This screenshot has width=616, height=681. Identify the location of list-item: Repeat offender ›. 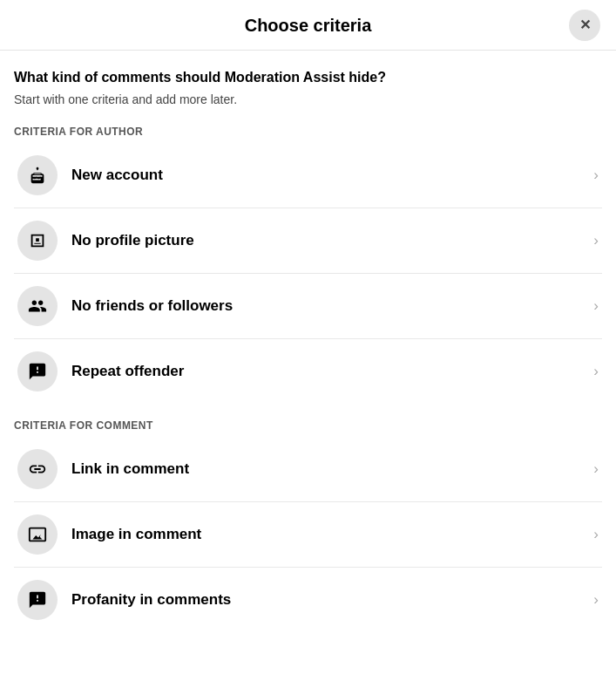
(308, 371).